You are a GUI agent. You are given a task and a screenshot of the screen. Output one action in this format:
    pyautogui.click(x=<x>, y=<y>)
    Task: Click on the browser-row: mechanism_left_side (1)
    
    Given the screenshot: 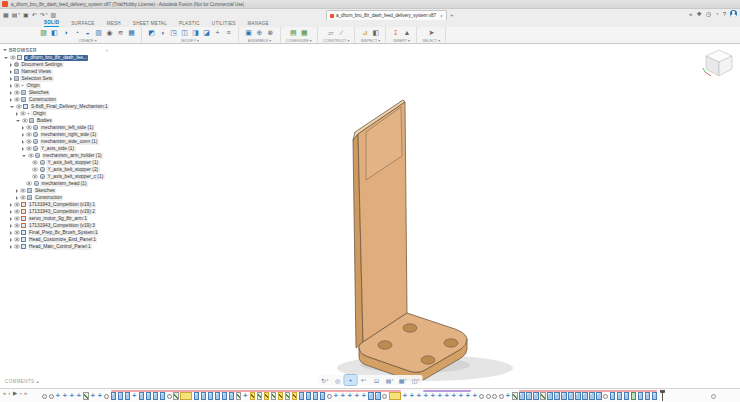 What is the action you would take?
    pyautogui.click(x=57, y=128)
    